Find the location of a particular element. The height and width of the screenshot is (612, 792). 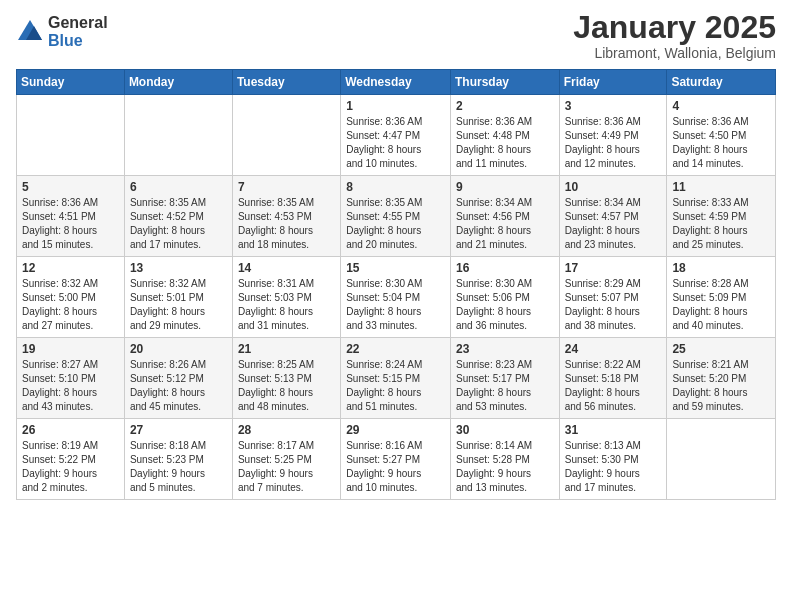

calendar-cell: 24Sunrise: 8:22 AM Sunset: 5:18 PM Dayli… is located at coordinates (613, 378).